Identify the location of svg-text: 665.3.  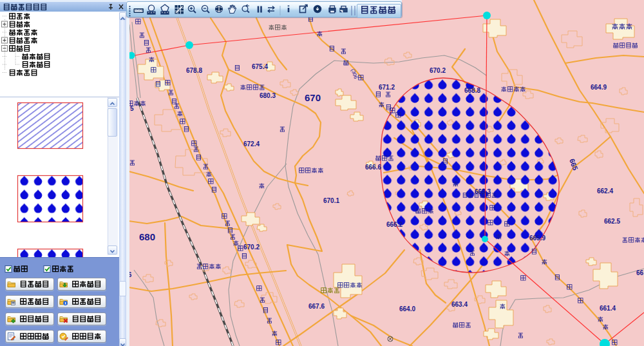
(483, 192).